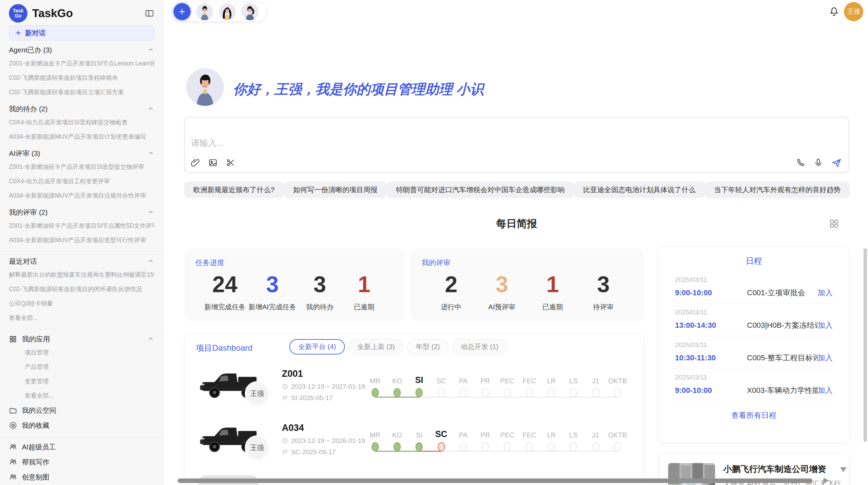  I want to click on recent-view-all: 查看全部..., so click(82, 318).